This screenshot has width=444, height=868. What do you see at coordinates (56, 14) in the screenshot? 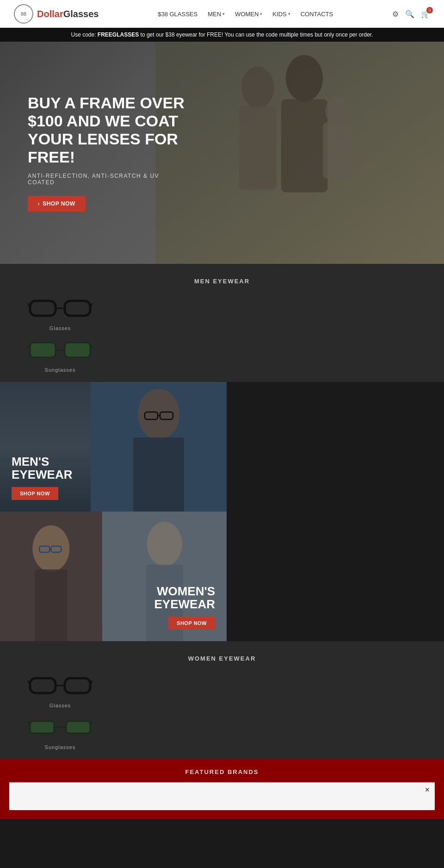
I see `logo: 88 DollarGlasses` at bounding box center [56, 14].